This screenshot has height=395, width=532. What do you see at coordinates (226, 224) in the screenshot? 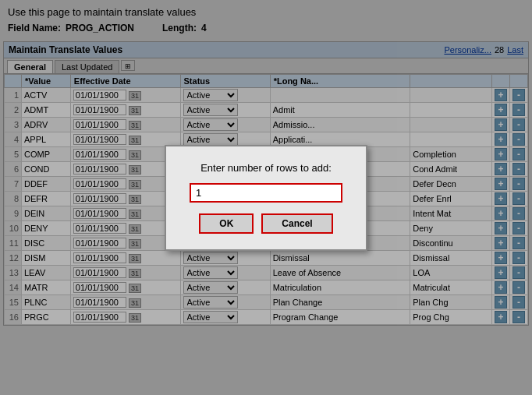
I see `modal-ok-button: OK` at bounding box center [226, 224].